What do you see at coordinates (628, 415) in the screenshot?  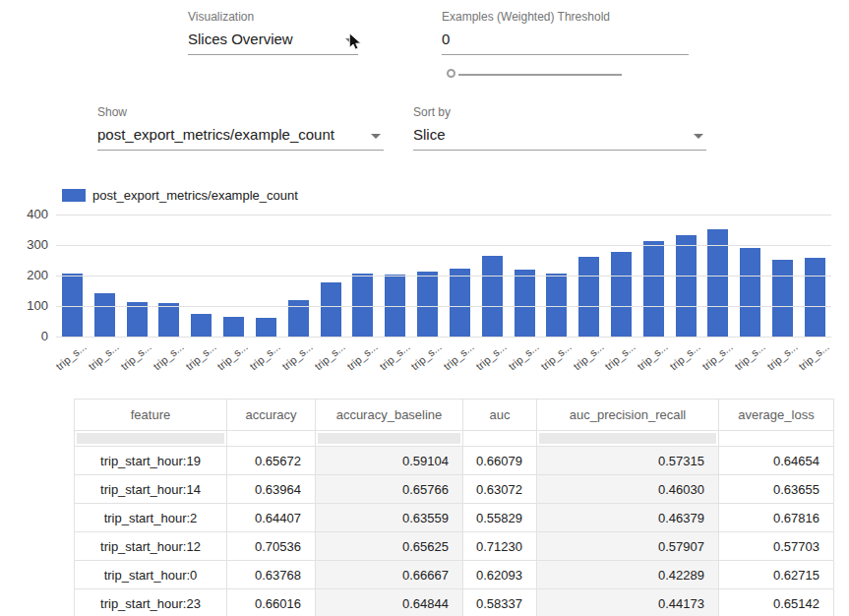 I see `column-header-auc_precision_recall: auc_precision_recall` at bounding box center [628, 415].